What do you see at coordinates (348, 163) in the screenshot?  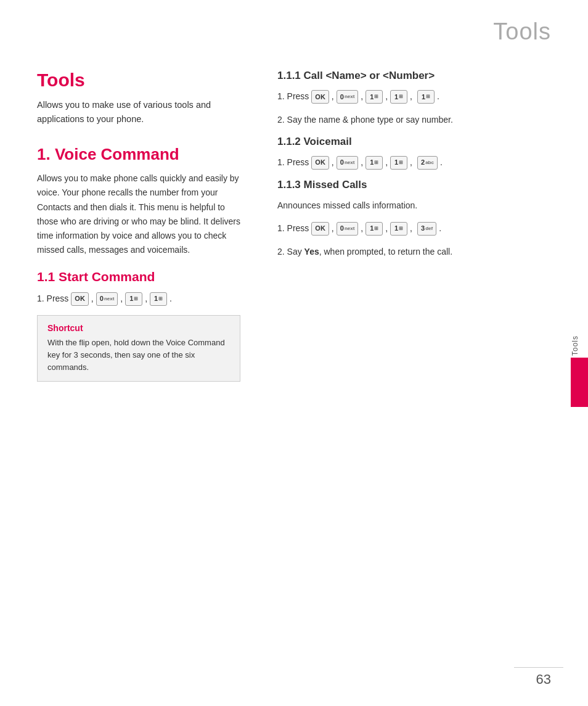 I see `key-0next-112: 0next` at bounding box center [348, 163].